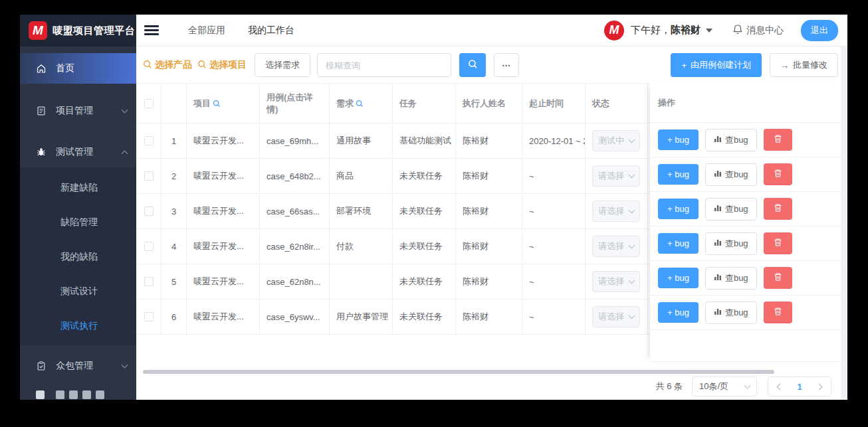 The height and width of the screenshot is (427, 868). Describe the element at coordinates (78, 152) in the screenshot. I see `sidebar-item-test-mgmt: 测试管理` at that location.